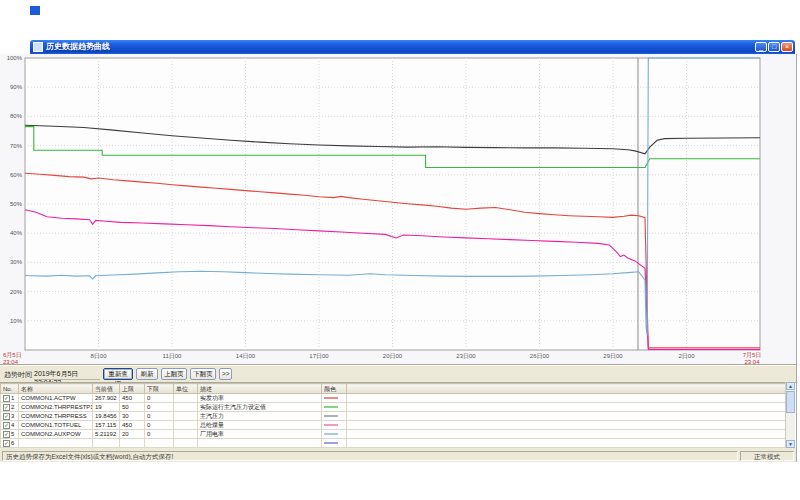 This screenshot has width=800, height=500. I want to click on x-tick-label: 17日00, so click(319, 356).